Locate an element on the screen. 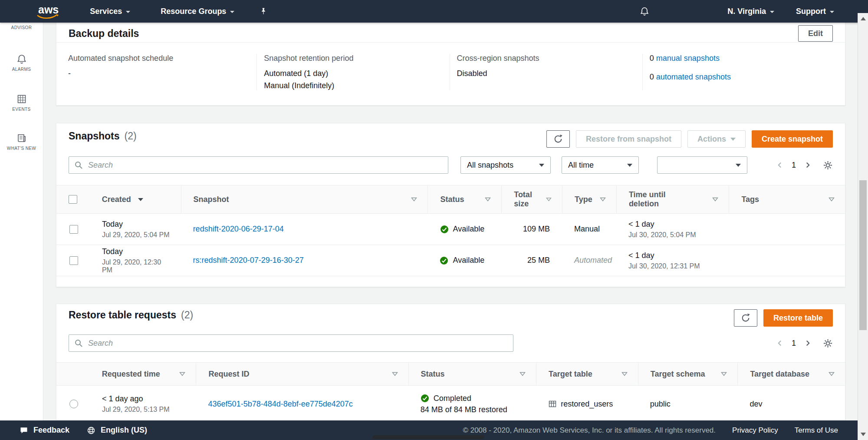 This screenshot has height=440, width=868. nav-region-label: N. Virginia is located at coordinates (746, 11).